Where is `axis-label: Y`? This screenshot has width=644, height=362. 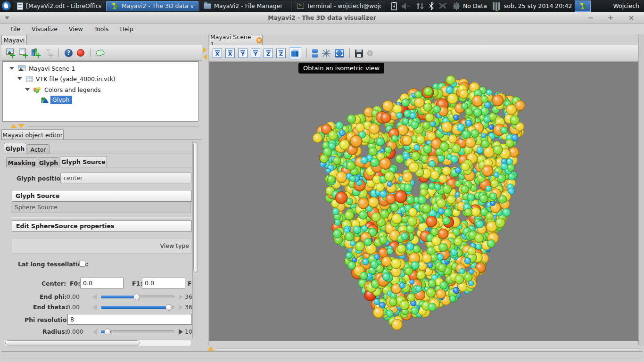
axis-label: Y is located at coordinates (243, 54).